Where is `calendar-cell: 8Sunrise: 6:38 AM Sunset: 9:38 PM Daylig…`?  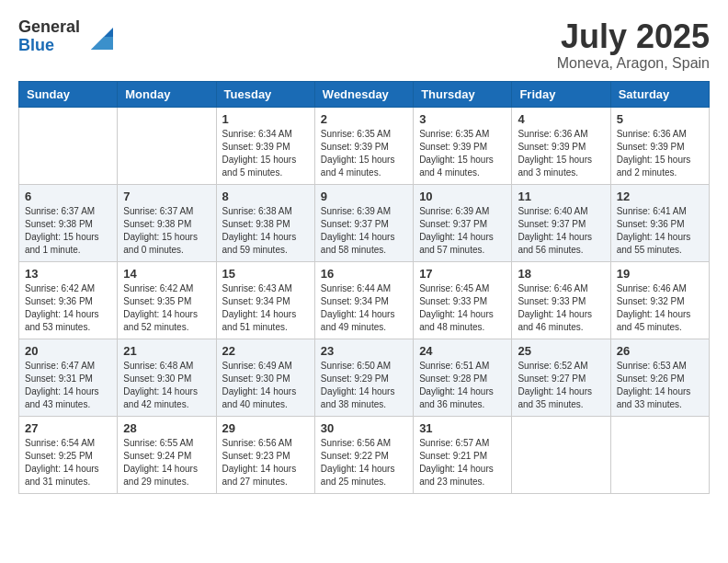 calendar-cell: 8Sunrise: 6:38 AM Sunset: 9:38 PM Daylig… is located at coordinates (265, 223).